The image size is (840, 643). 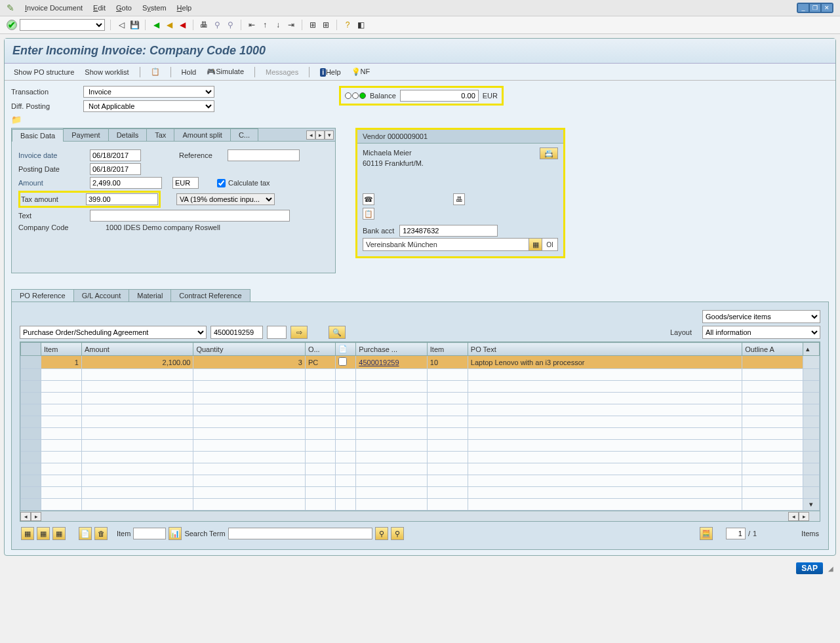 What do you see at coordinates (85, 534) in the screenshot?
I see `sort-asc-icon: 📄` at bounding box center [85, 534].